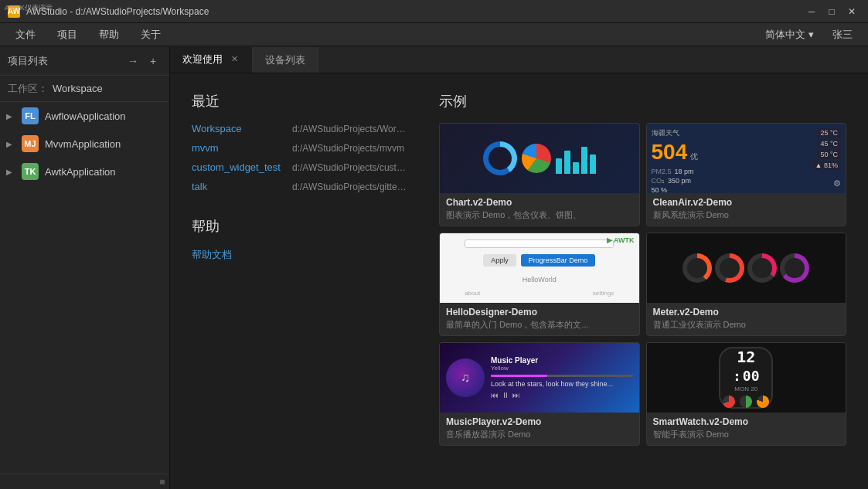 The image size is (868, 489). What do you see at coordinates (540, 268) in the screenshot?
I see `hello-thumbnail: ▶ AWTK Apply ProgressBar Demo HelloWorld…` at bounding box center [540, 268].